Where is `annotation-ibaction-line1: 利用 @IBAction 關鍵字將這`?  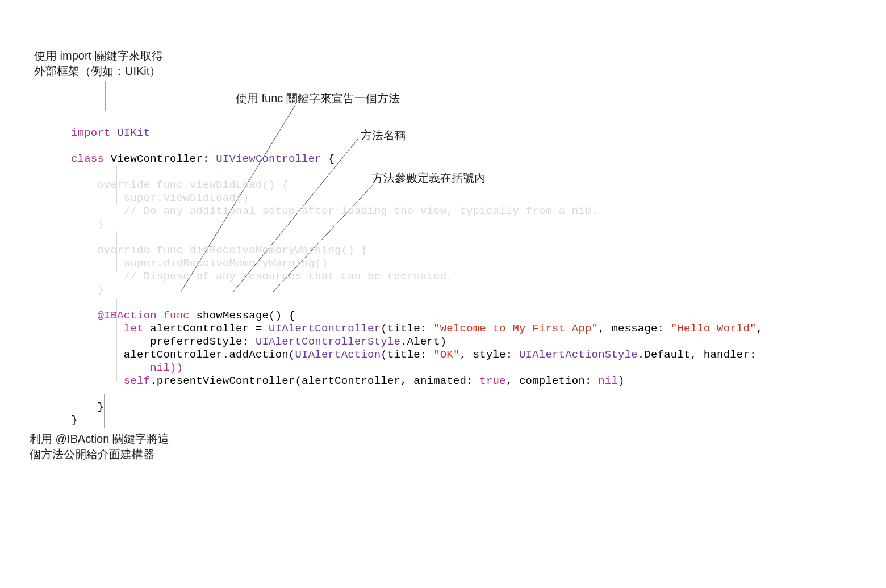 annotation-ibaction-line1: 利用 @IBAction 關鍵字將這 is located at coordinates (99, 439).